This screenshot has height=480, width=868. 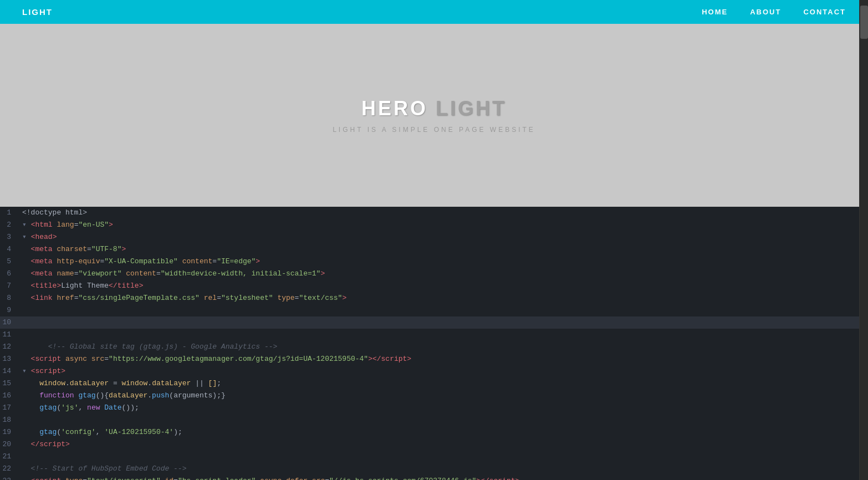 What do you see at coordinates (715, 12) in the screenshot?
I see `nav-home: HOME` at bounding box center [715, 12].